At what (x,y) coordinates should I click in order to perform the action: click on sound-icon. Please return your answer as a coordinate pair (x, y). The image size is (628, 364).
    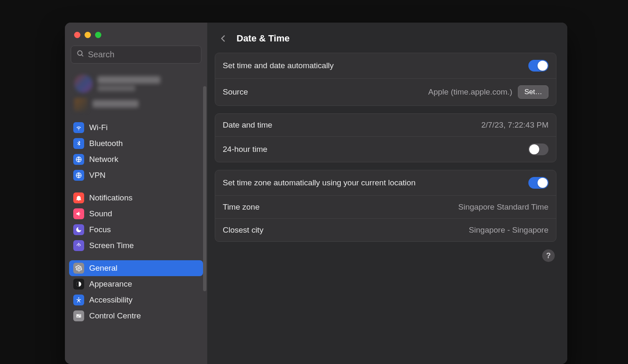
    Looking at the image, I should click on (79, 214).